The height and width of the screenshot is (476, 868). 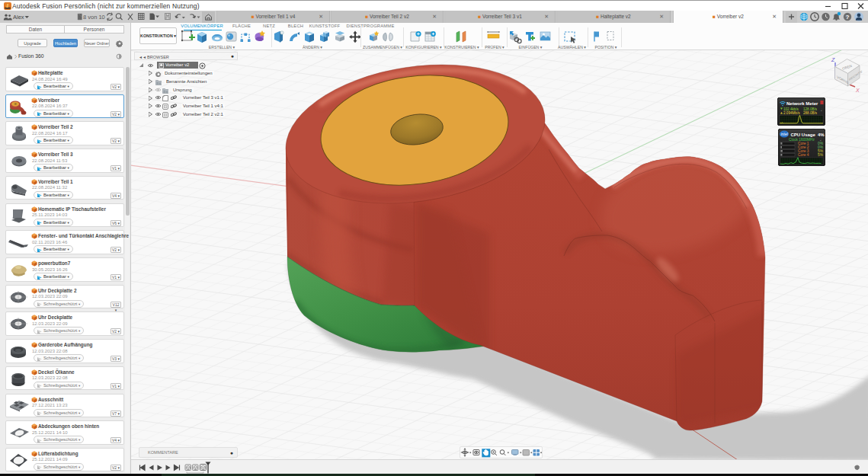 I want to click on svg-text: 4%, so click(x=822, y=135).